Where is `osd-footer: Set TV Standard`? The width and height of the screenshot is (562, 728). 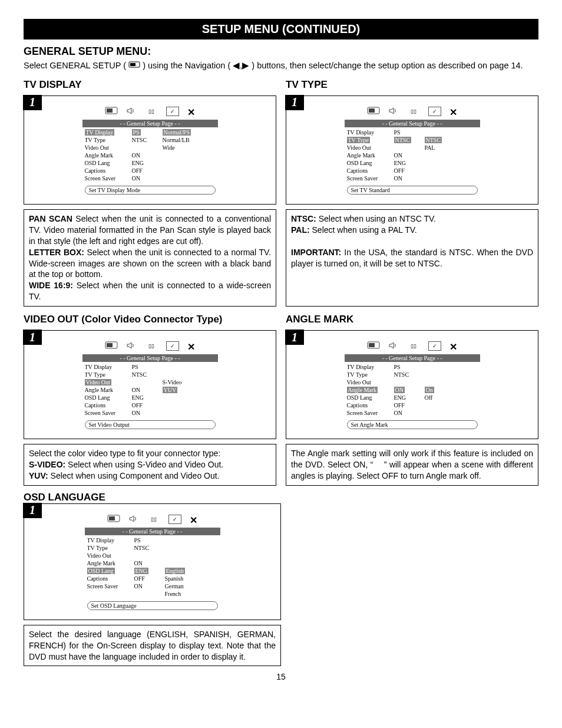
osd-footer: Set TV Standard is located at coordinates (412, 190).